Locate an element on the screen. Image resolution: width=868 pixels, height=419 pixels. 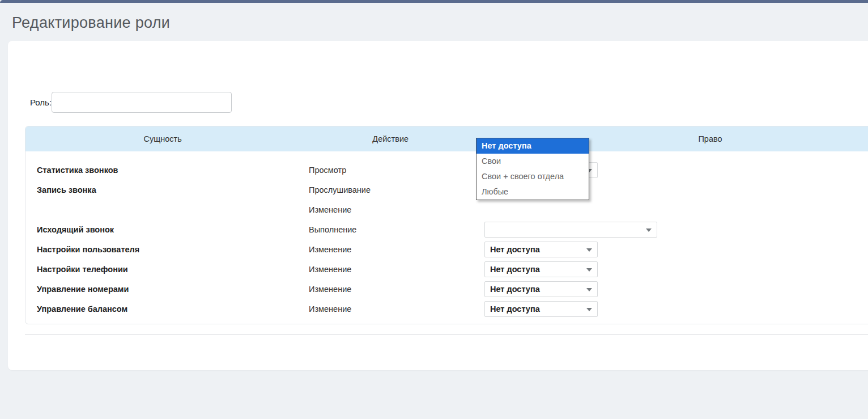
role-input is located at coordinates (142, 102).